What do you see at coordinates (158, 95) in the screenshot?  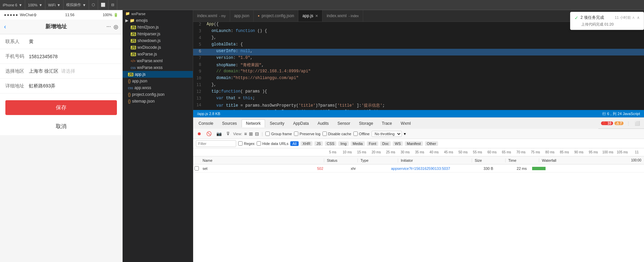 I see `project-config-file: {} project.config.json` at bounding box center [158, 95].